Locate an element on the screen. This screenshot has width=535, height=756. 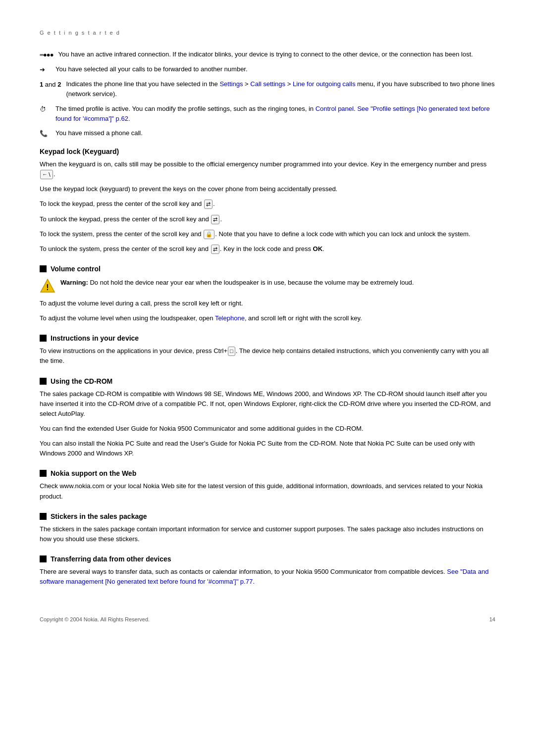
settings-link: Settings is located at coordinates (231, 84).